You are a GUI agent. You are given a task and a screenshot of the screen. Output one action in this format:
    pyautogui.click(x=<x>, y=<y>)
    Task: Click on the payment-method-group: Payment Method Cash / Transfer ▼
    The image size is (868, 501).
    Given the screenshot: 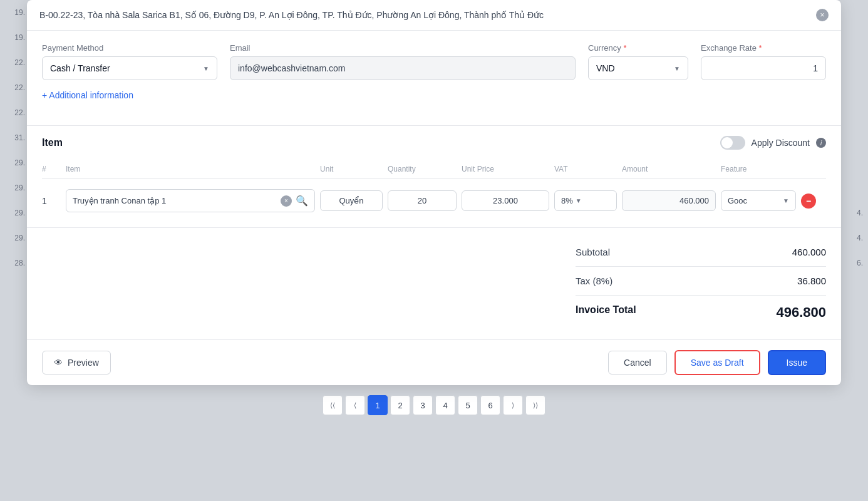 What is the action you would take?
    pyautogui.click(x=130, y=61)
    